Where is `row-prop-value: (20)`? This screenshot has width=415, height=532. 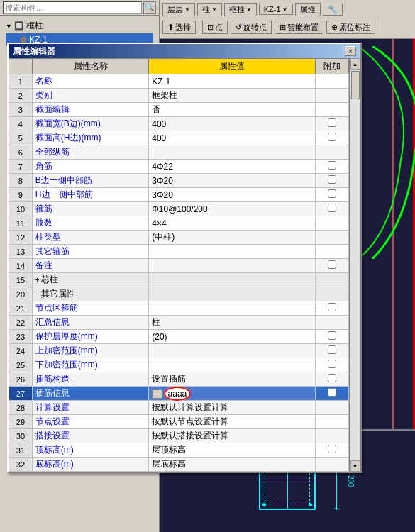
row-prop-value: (20) is located at coordinates (233, 337).